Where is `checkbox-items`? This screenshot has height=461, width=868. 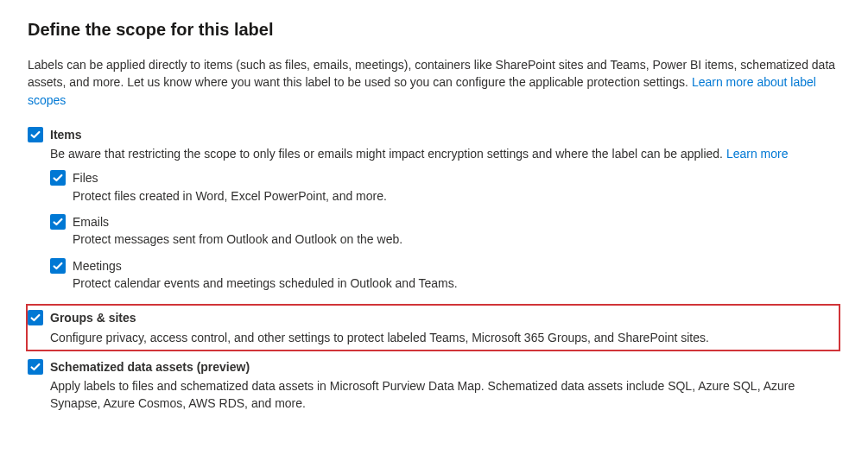 checkbox-items is located at coordinates (35, 135).